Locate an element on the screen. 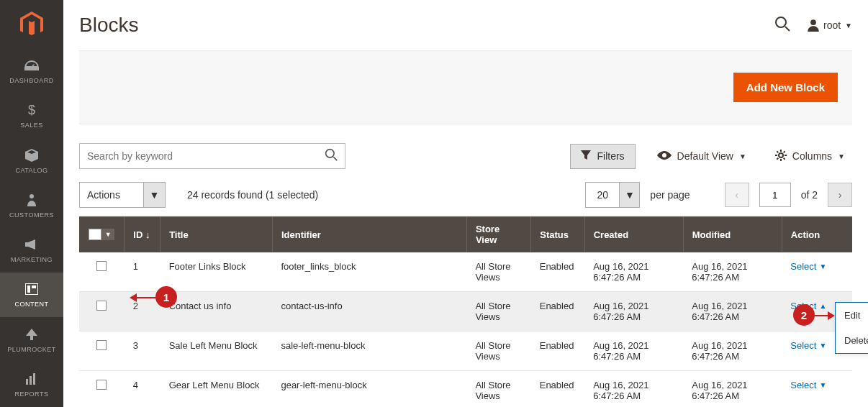 This screenshot has width=868, height=407. of-pages: of 2 is located at coordinates (809, 195).